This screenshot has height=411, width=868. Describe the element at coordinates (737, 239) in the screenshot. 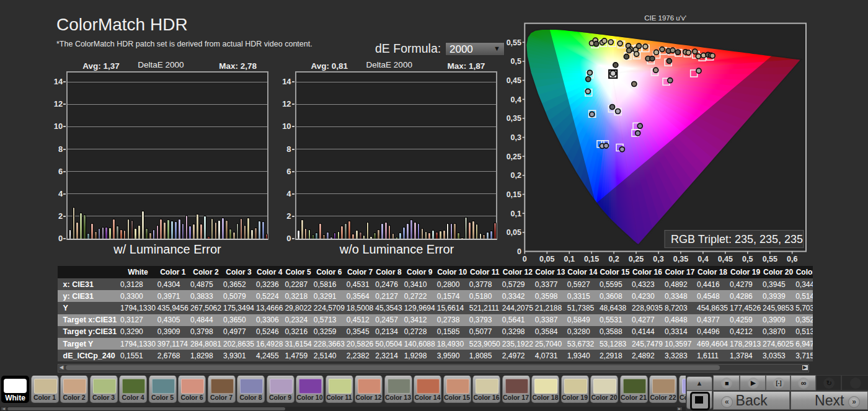

I see `svg-text: RGB Triplet: 235, 235, 235` at that location.